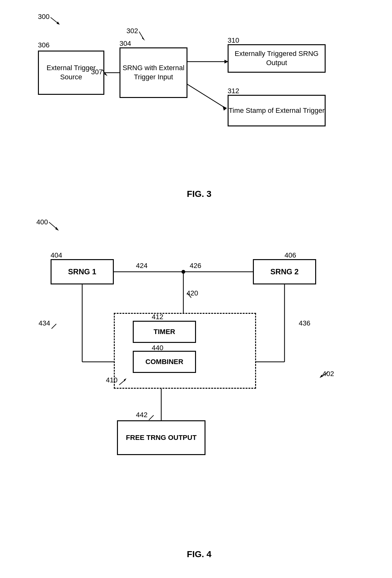 Image resolution: width=392 pixels, height=578 pixels. Describe the element at coordinates (164, 332) in the screenshot. I see `timer-label: TIMER` at that location.